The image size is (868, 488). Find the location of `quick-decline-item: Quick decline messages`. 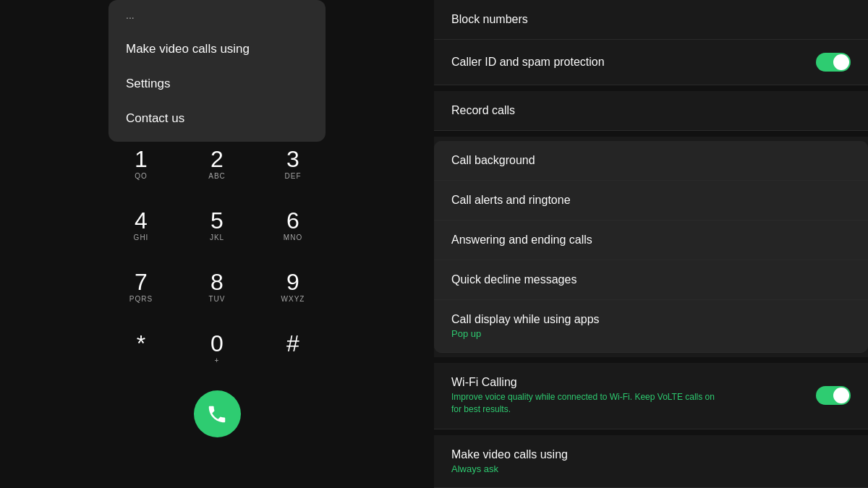

quick-decline-item: Quick decline messages is located at coordinates (651, 281).